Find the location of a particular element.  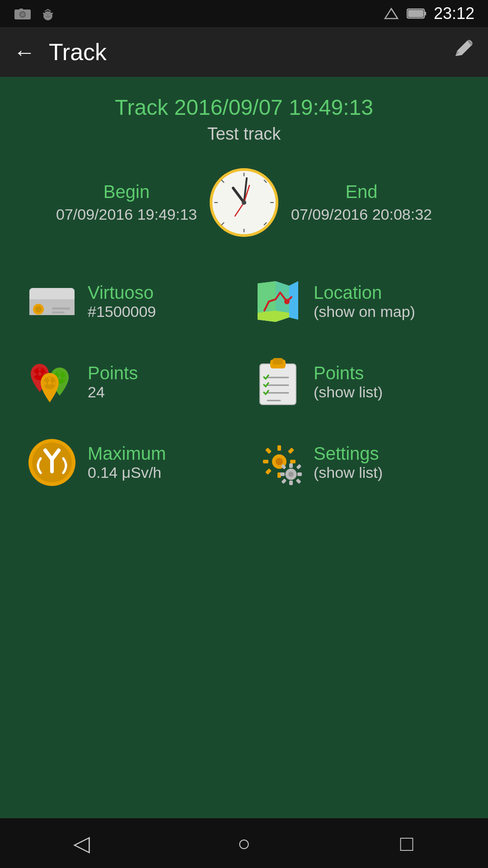

nav-recent-button: □ is located at coordinates (407, 843).